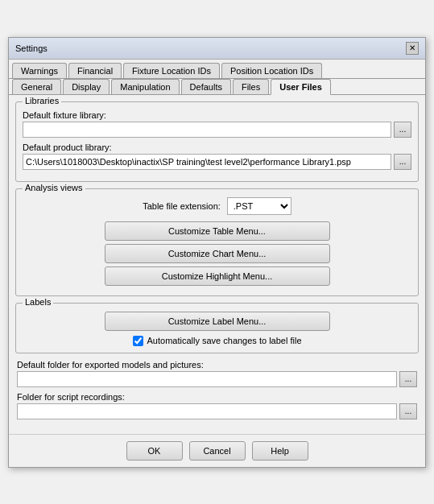 The image size is (434, 504). Describe the element at coordinates (206, 87) in the screenshot. I see `tab-defaults: Defaults` at that location.